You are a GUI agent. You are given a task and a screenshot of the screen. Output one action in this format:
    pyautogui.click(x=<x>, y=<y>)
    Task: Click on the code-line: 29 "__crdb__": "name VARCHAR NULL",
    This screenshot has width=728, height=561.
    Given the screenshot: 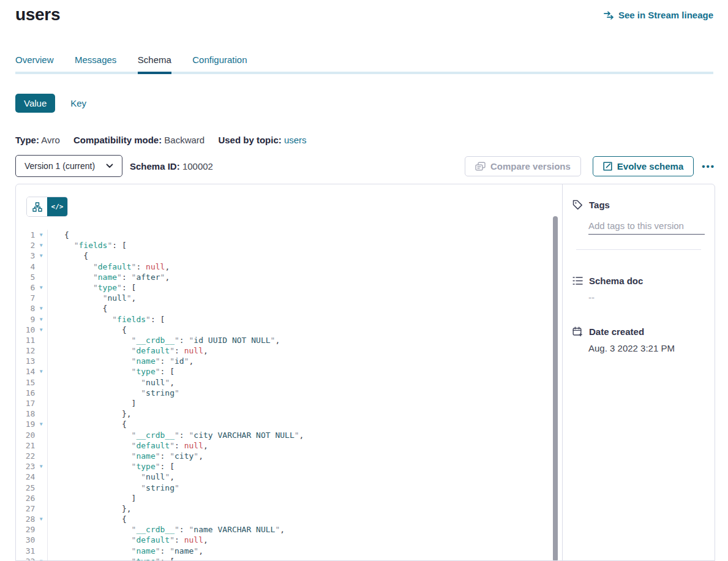 What is the action you would take?
    pyautogui.click(x=289, y=529)
    